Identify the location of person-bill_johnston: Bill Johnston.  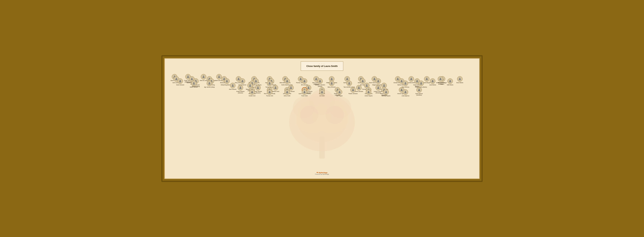
(304, 82).